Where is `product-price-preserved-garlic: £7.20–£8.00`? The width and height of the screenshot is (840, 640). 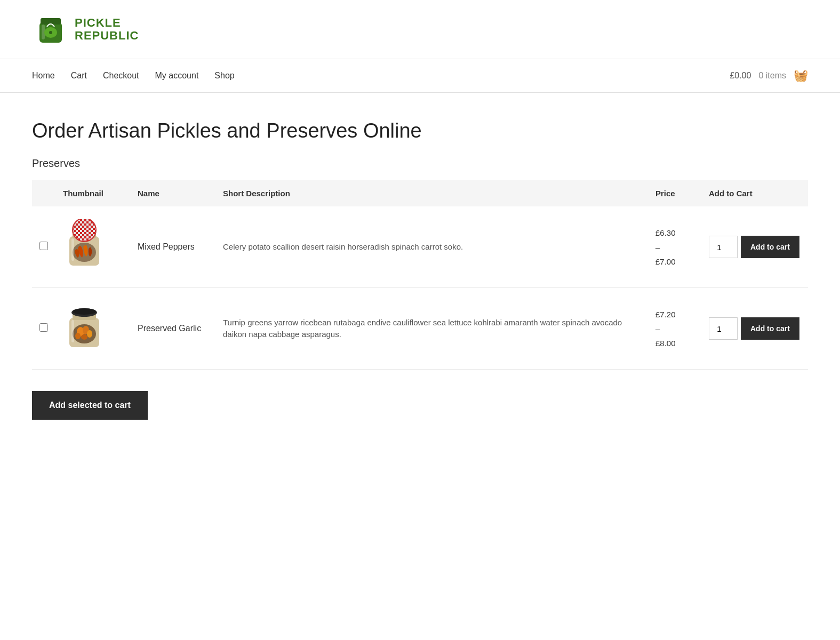
product-price-preserved-garlic: £7.20–£8.00 is located at coordinates (675, 329).